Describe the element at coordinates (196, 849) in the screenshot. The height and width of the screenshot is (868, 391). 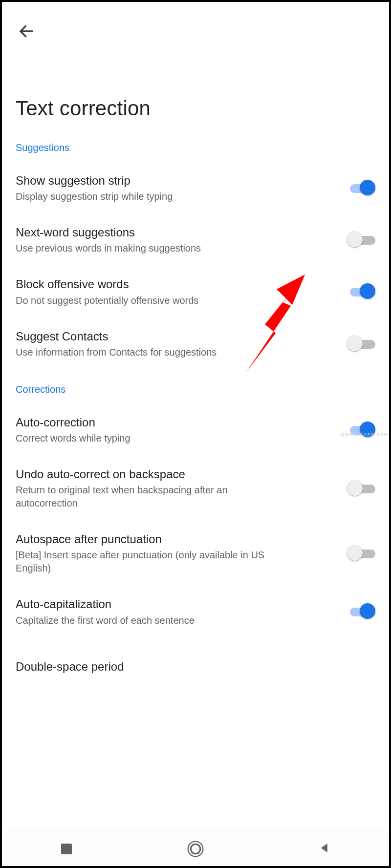
I see `nav-home-button` at that location.